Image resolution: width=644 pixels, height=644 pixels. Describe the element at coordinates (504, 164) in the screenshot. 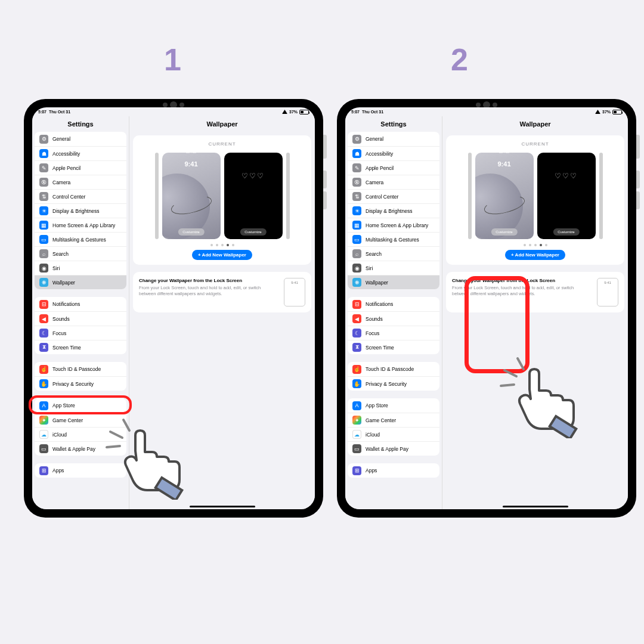

I see `thumb-time: 9:41` at that location.